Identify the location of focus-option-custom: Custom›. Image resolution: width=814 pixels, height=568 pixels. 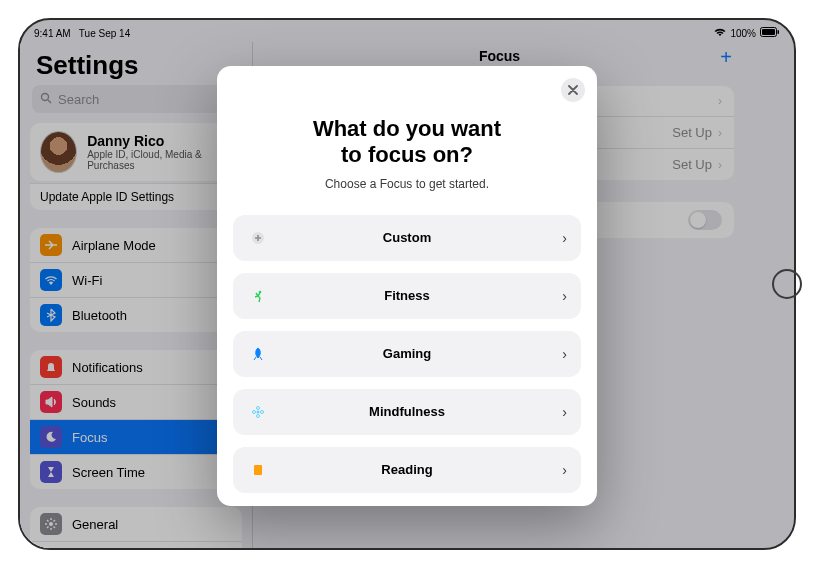
(407, 238).